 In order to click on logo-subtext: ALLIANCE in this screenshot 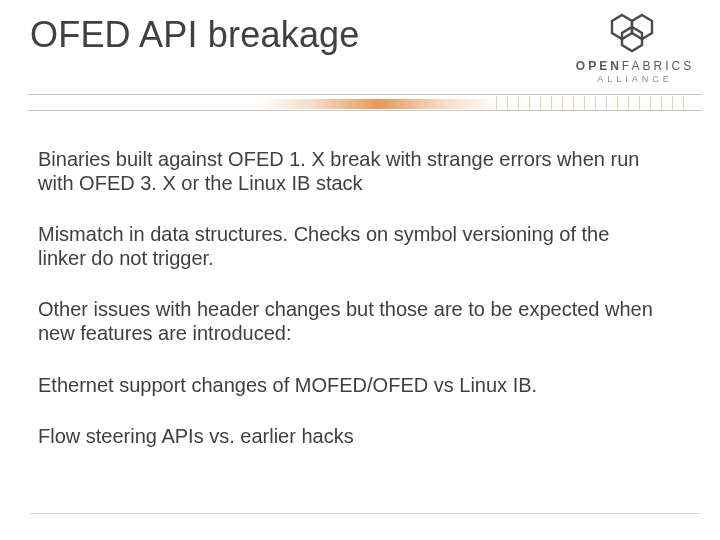, I will do `click(635, 79)`.